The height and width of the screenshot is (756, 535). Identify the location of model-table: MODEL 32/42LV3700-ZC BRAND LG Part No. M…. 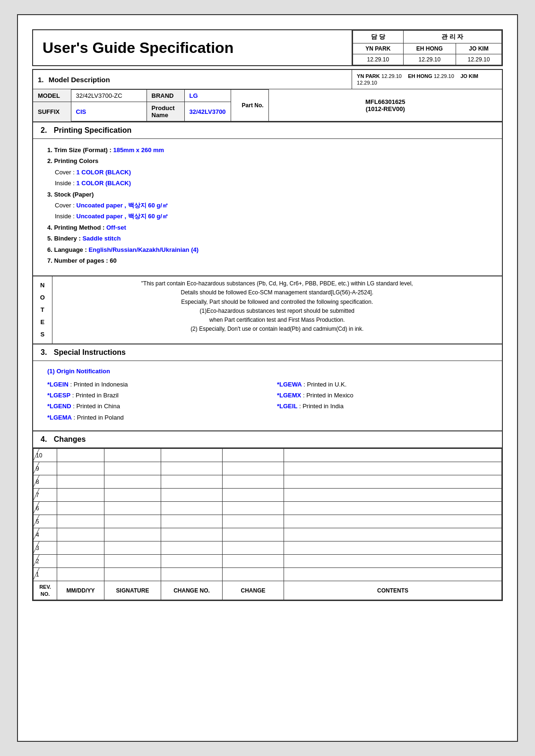
(268, 105).